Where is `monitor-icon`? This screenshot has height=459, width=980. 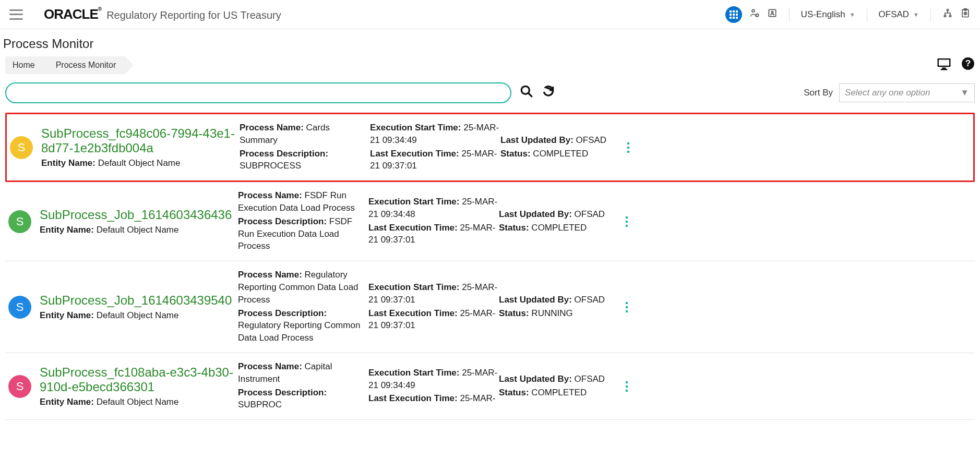
monitor-icon is located at coordinates (944, 66).